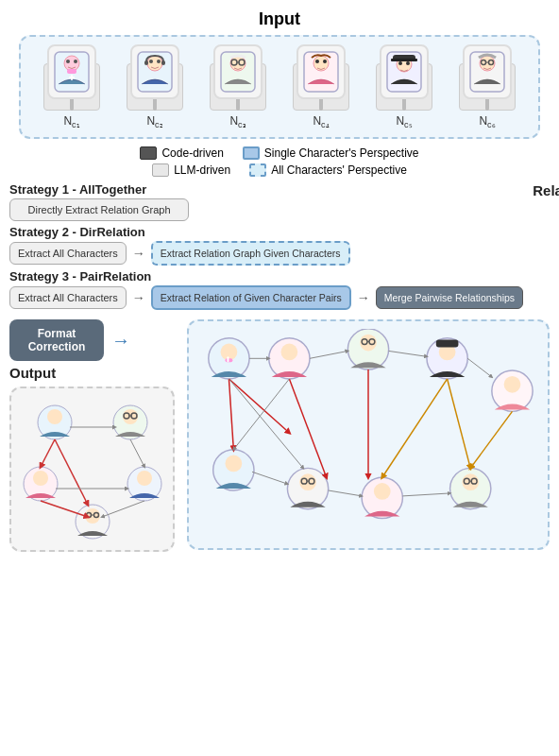  I want to click on legend-code-driven-icon, so click(148, 153).